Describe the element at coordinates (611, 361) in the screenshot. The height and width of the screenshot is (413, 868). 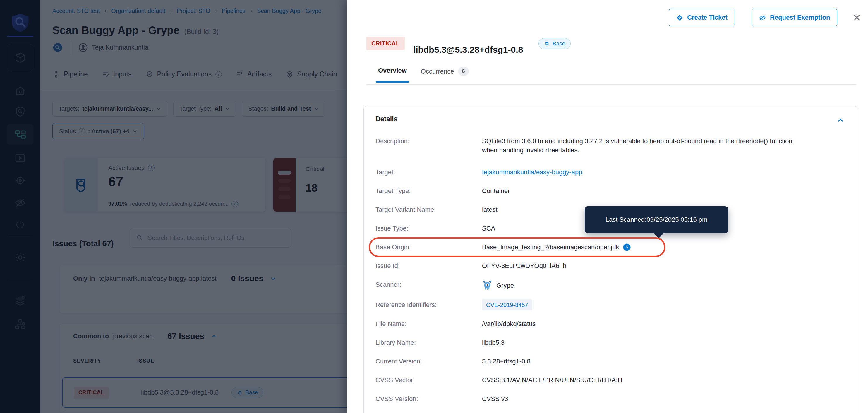
I see `detail-row-current-version: Current Version: 5.3.28+dfsg1-0.8` at that location.